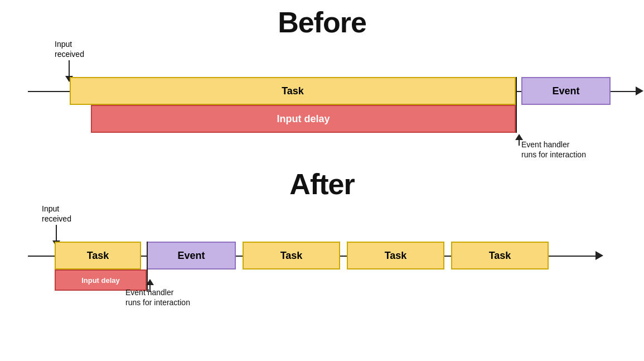 The width and height of the screenshot is (644, 361). What do you see at coordinates (500, 256) in the screenshot?
I see `after-task4-block: Task` at bounding box center [500, 256].